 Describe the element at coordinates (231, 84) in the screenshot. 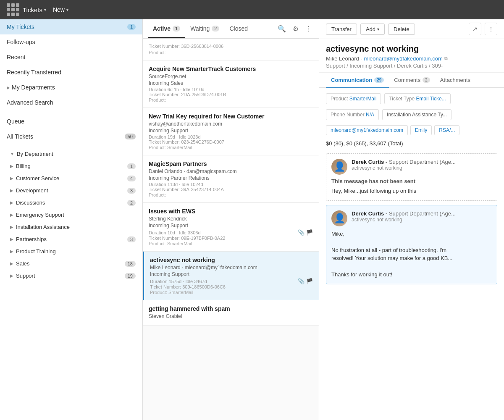

I see `ticket-item-acquire: Acquire New SmarterTrack Customers Sourc…` at that location.